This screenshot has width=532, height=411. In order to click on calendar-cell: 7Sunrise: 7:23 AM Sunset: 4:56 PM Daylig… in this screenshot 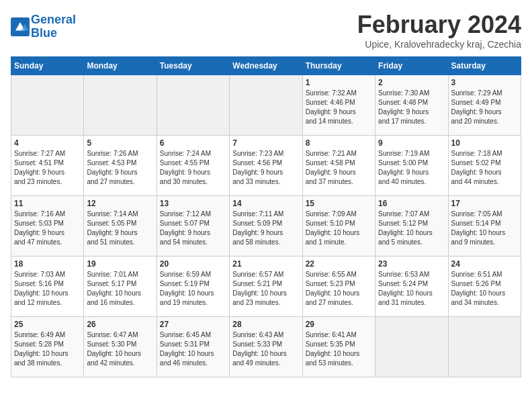, I will do `click(266, 166)`.